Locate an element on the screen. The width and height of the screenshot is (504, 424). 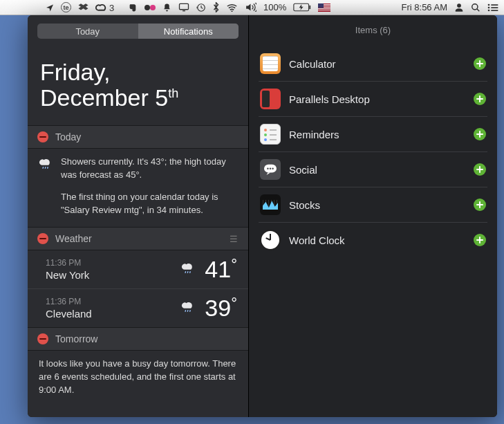
section-title-tomorrow: Tomorrow is located at coordinates (76, 339).